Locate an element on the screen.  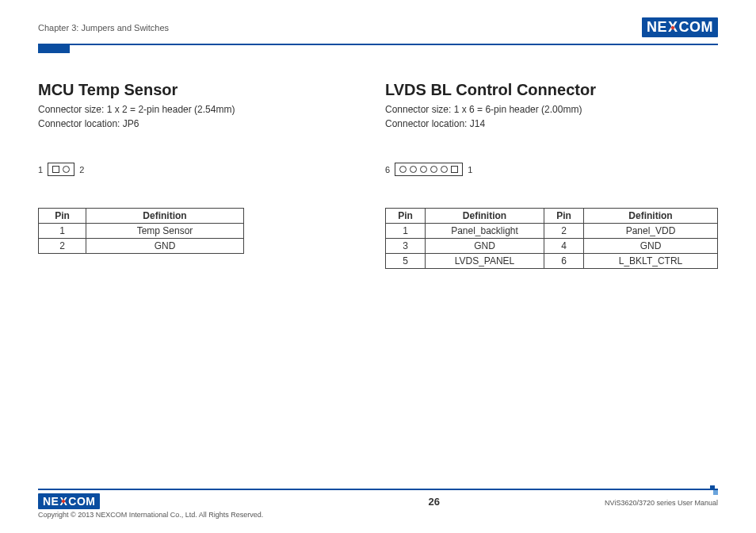
cell-pin: 3 is located at coordinates (406, 246).